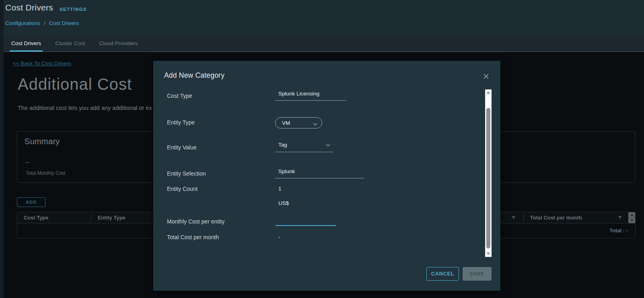 This screenshot has height=298, width=644. I want to click on breadcrumb: Configurations/Cost Drivers, so click(42, 23).